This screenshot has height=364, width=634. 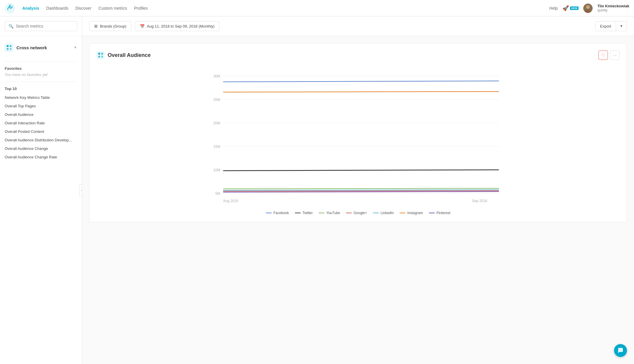 What do you see at coordinates (278, 213) in the screenshot?
I see `legend-facebook: Facebook` at bounding box center [278, 213].